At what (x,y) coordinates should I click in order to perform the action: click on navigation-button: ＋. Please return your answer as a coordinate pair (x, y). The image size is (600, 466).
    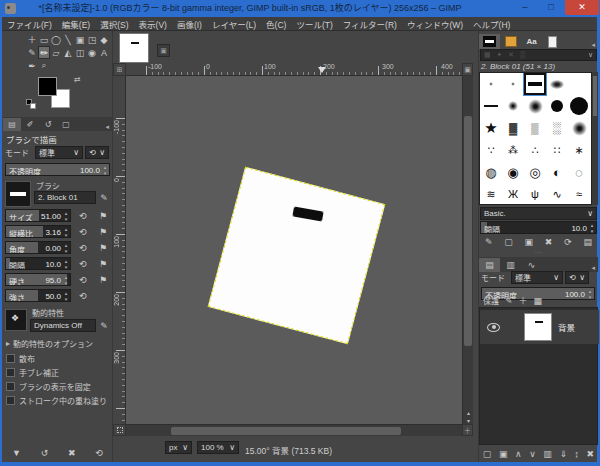
    Looking at the image, I should click on (468, 430).